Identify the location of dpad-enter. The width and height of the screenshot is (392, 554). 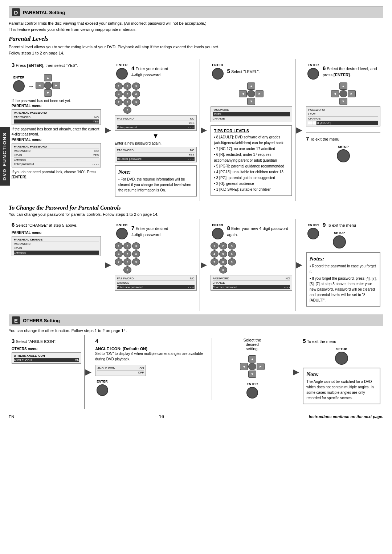
(48, 85).